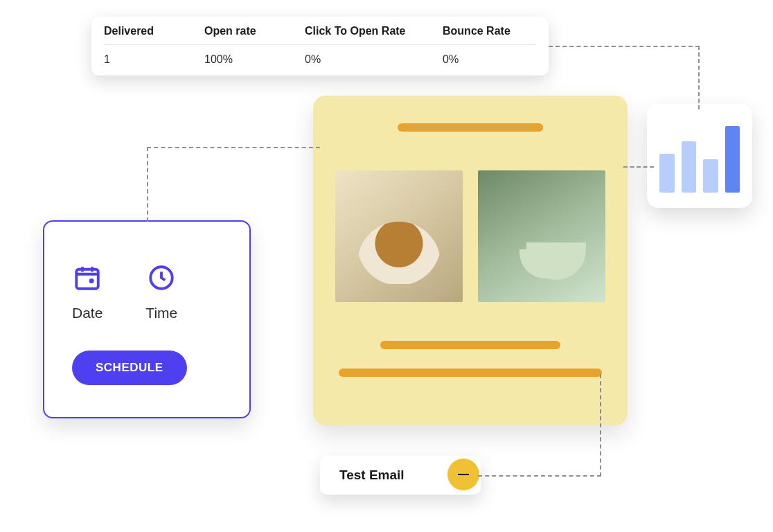 This screenshot has width=773, height=532. Describe the element at coordinates (161, 313) in the screenshot. I see `time-label: Time` at that location.